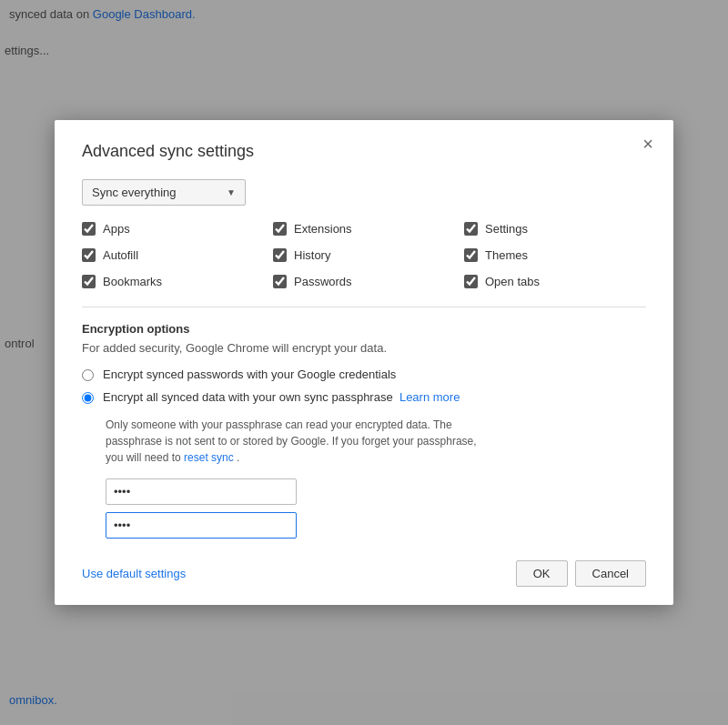 This screenshot has width=728, height=725. What do you see at coordinates (555, 255) in the screenshot?
I see `checkbox-themes: Themes` at bounding box center [555, 255].